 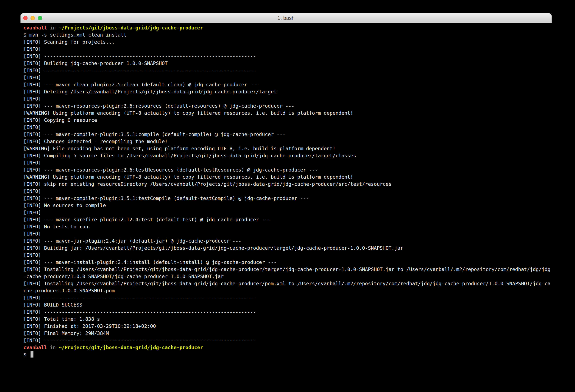 What do you see at coordinates (288, 148) in the screenshot?
I see `terminal-row: [WARNING] File encoding has not been set…` at bounding box center [288, 148].